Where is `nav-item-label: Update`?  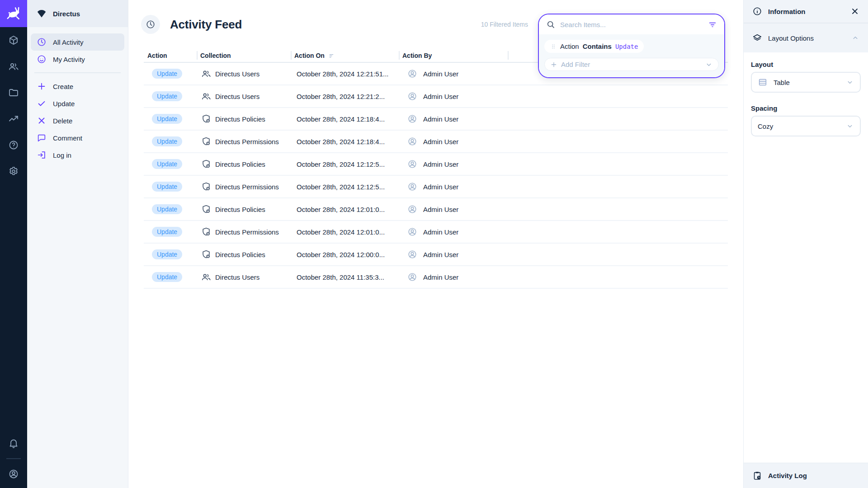 nav-item-label: Update is located at coordinates (64, 104).